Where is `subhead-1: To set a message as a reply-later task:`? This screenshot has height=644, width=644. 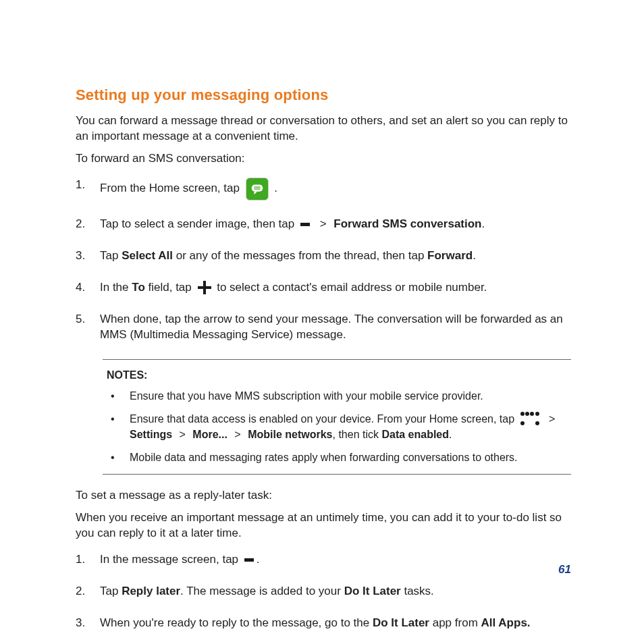 subhead-1: To set a message as a reply-later task: is located at coordinates (323, 495).